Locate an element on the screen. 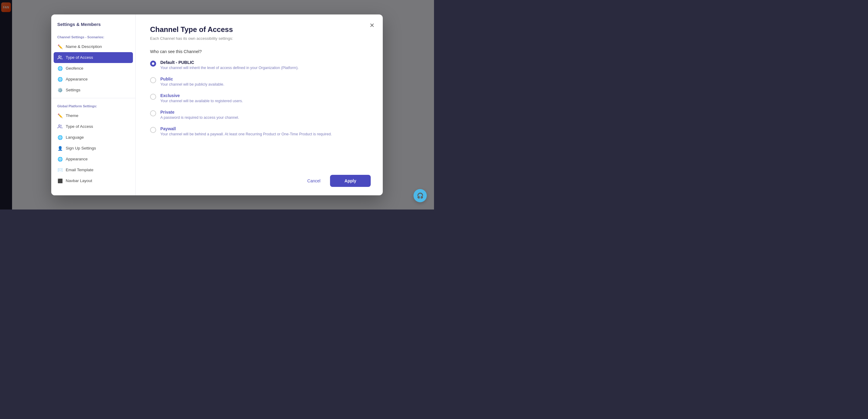 The image size is (868, 419). option-default-public-desc: Your channel will inherit the level of a… is located at coordinates (229, 68).